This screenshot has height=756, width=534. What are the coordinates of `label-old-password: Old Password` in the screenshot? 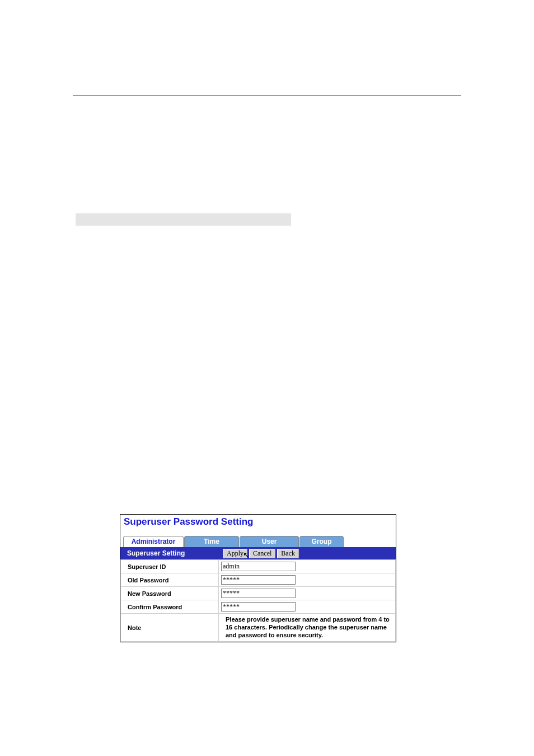 It's located at (170, 580).